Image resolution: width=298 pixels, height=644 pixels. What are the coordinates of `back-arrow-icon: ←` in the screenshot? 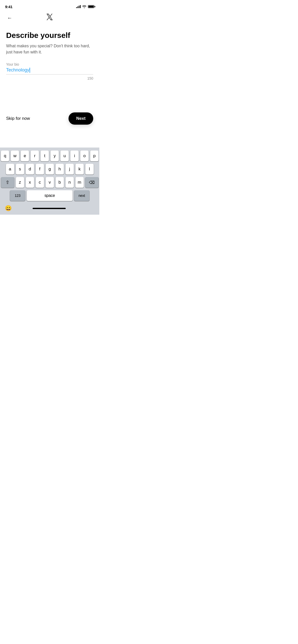 It's located at (10, 18).